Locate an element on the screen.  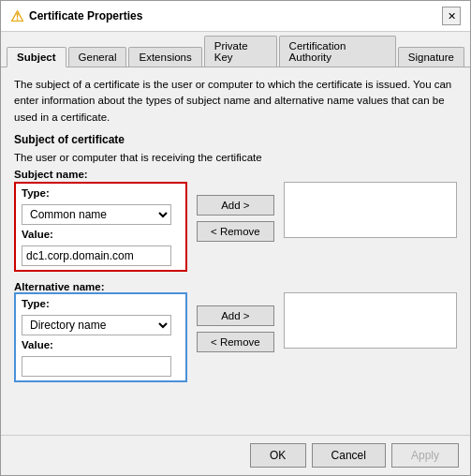
subject-field-group: Type: Common name Country Locality State… is located at coordinates (101, 227).